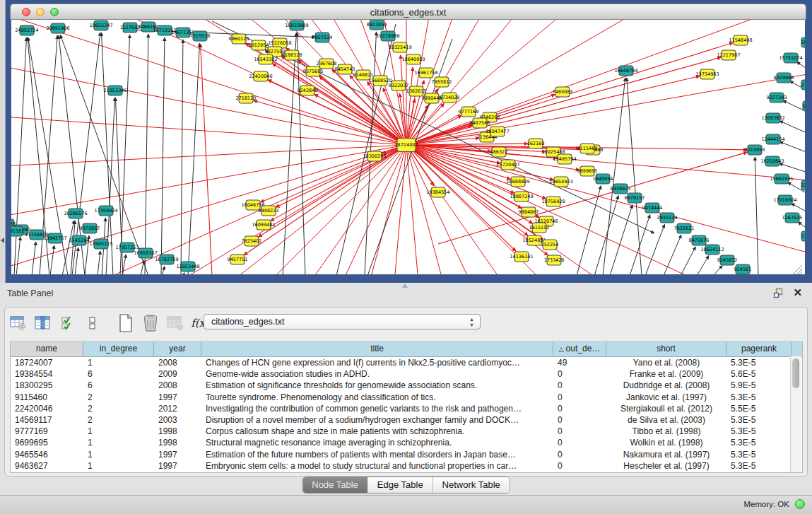 The image size is (812, 514). I want to click on network-node: 19734983, so click(707, 74).